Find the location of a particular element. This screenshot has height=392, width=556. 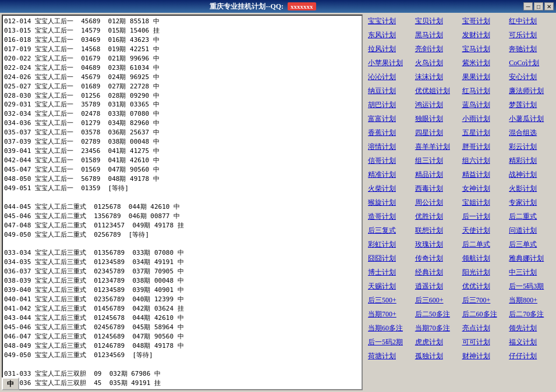

plan-link-93: 虎虎计划 is located at coordinates (437, 343).